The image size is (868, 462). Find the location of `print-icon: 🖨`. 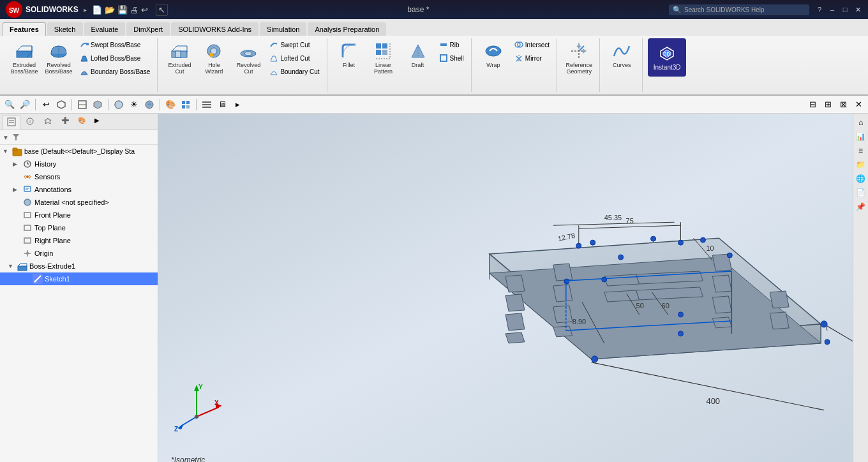

print-icon: 🖨 is located at coordinates (134, 10).